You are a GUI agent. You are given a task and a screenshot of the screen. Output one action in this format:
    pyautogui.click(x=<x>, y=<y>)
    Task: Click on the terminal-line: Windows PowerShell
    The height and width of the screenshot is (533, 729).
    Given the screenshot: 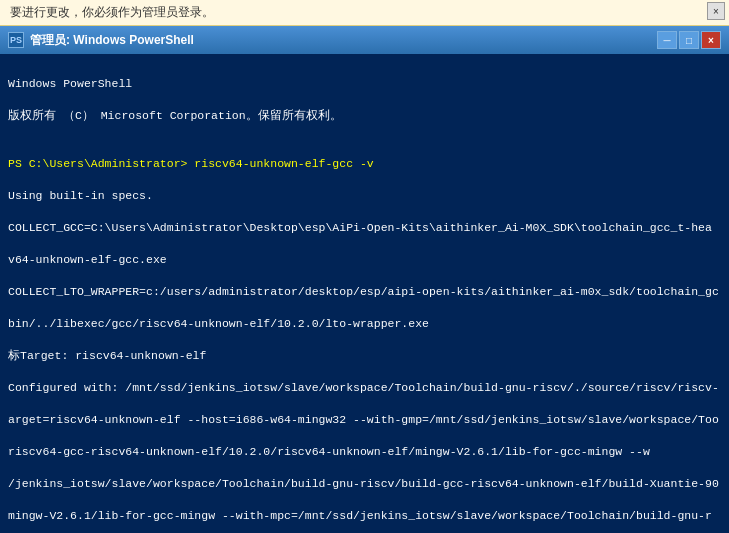 What is the action you would take?
    pyautogui.click(x=364, y=84)
    